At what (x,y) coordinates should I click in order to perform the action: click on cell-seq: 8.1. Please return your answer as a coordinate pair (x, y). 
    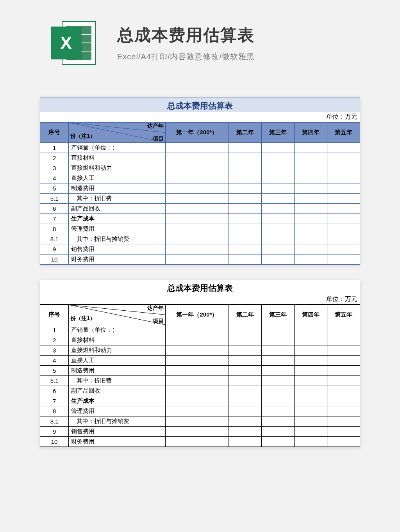
    Looking at the image, I should click on (55, 422).